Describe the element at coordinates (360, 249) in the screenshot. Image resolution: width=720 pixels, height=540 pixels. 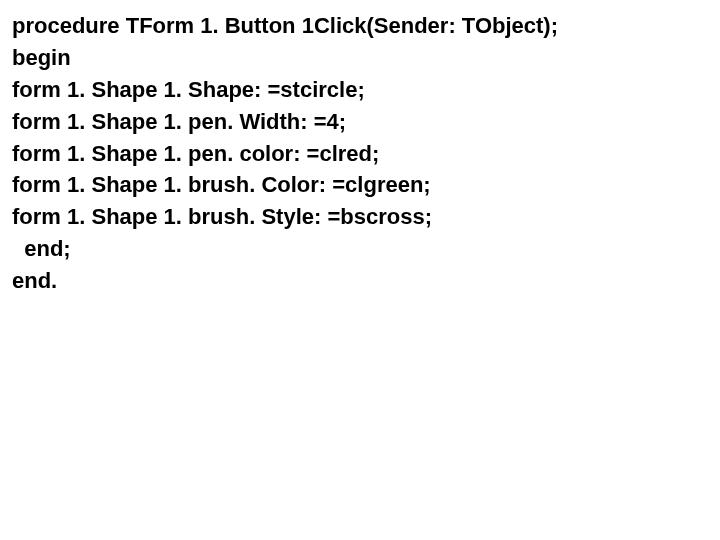
I see `code-line: end;` at that location.